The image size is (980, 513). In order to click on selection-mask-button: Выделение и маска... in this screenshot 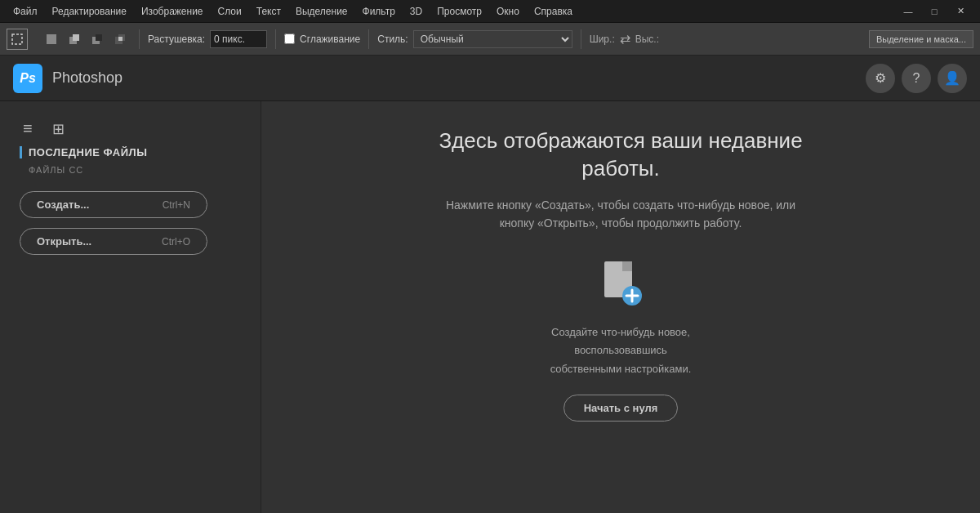, I will do `click(921, 39)`.